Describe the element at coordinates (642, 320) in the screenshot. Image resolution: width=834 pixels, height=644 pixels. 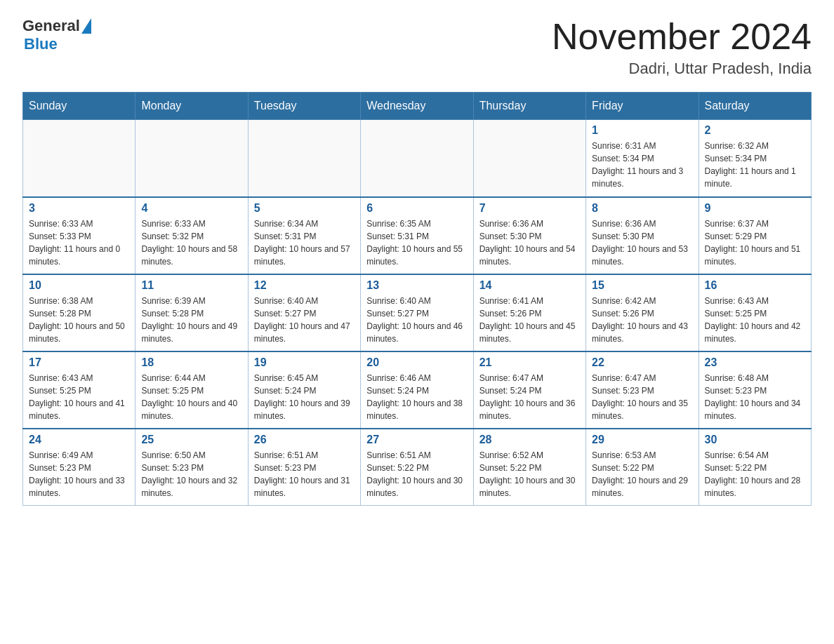
I see `day-info: Sunrise: 6:42 AM Sunset: 5:26 PM Dayligh…` at that location.